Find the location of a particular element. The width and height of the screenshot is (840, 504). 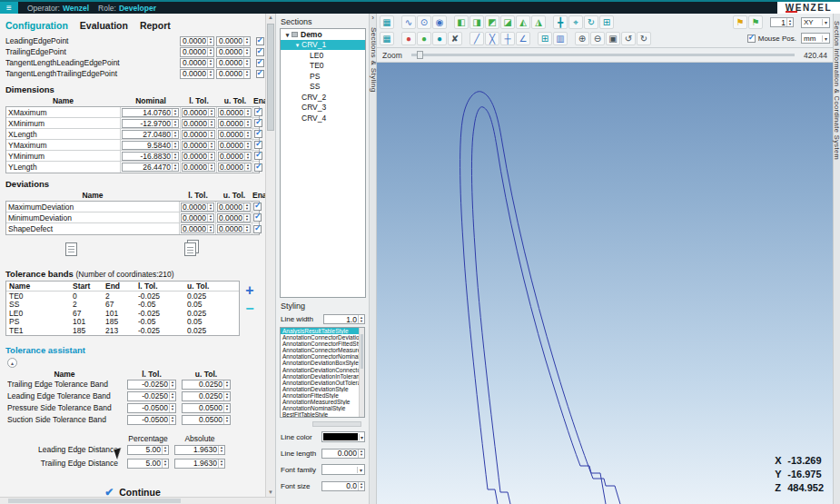

nominal-spinner: 9.5840 is located at coordinates (151, 145).